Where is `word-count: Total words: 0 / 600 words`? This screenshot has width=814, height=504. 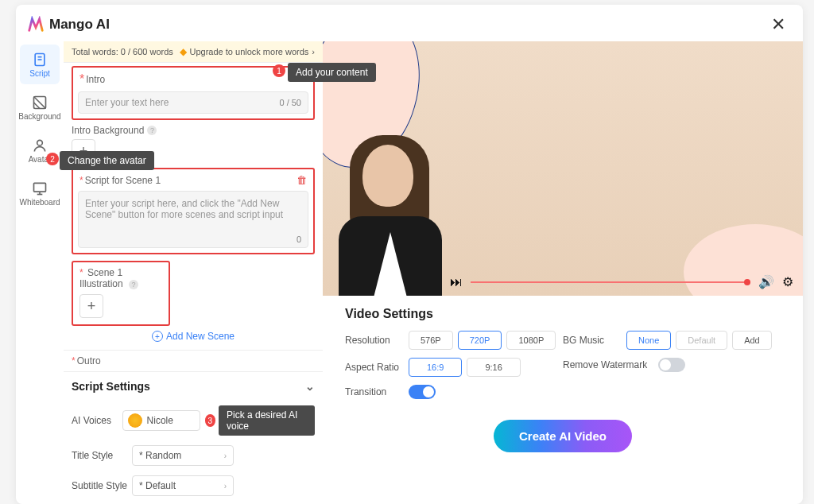
word-count: Total words: 0 / 600 words is located at coordinates (122, 52).